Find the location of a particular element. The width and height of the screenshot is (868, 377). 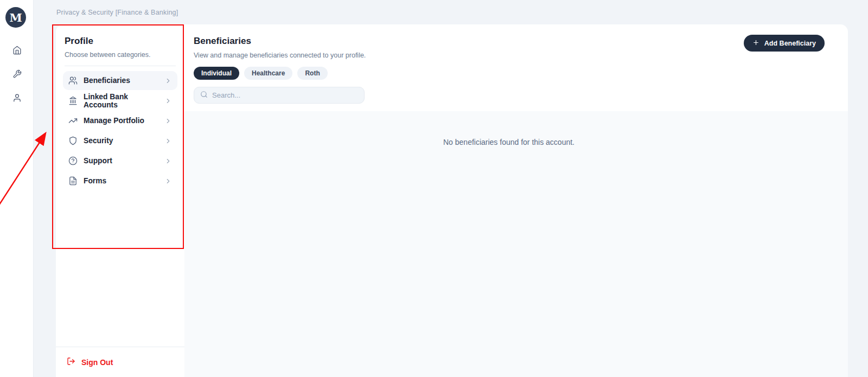

sidebar-item-beneficiaries: Beneficiaries is located at coordinates (120, 80).